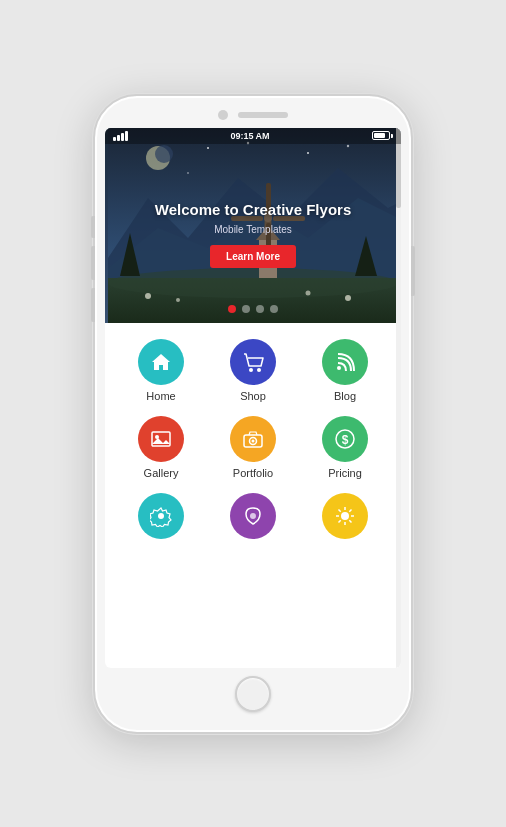 The width and height of the screenshot is (506, 827). What do you see at coordinates (382, 136) in the screenshot?
I see `battery-icon` at bounding box center [382, 136].